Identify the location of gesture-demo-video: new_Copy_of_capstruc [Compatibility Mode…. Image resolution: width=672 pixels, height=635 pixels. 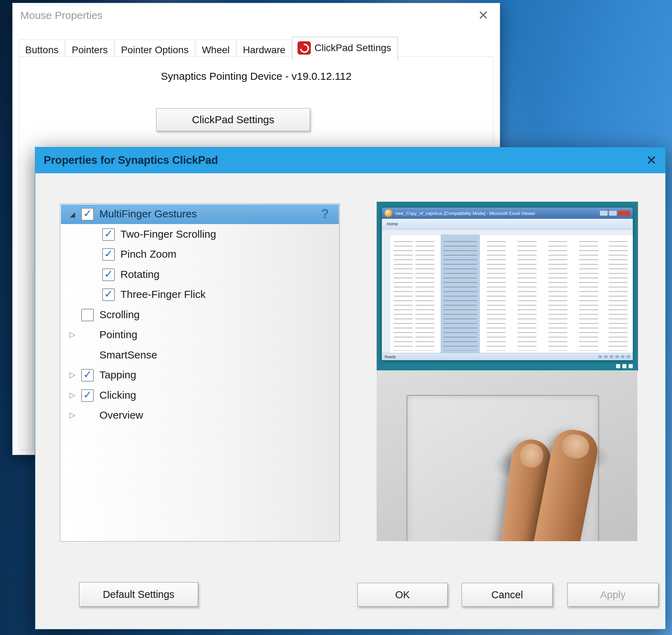
(507, 286).